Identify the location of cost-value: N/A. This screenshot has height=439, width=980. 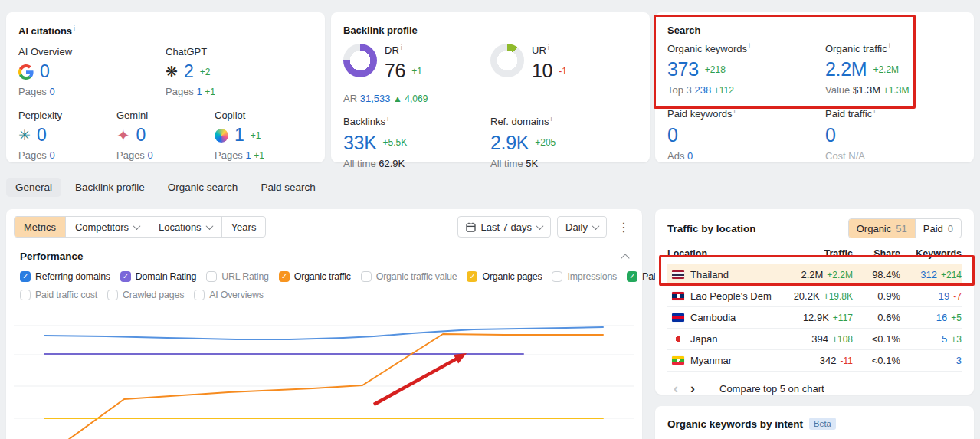
(857, 156).